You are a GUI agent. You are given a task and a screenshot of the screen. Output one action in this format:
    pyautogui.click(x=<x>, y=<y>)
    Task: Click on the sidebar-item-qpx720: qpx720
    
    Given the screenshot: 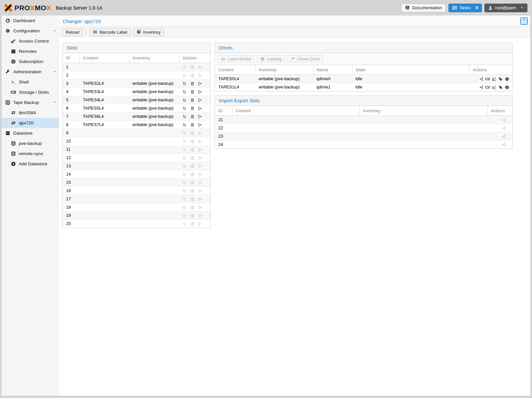 What is the action you would take?
    pyautogui.click(x=30, y=123)
    